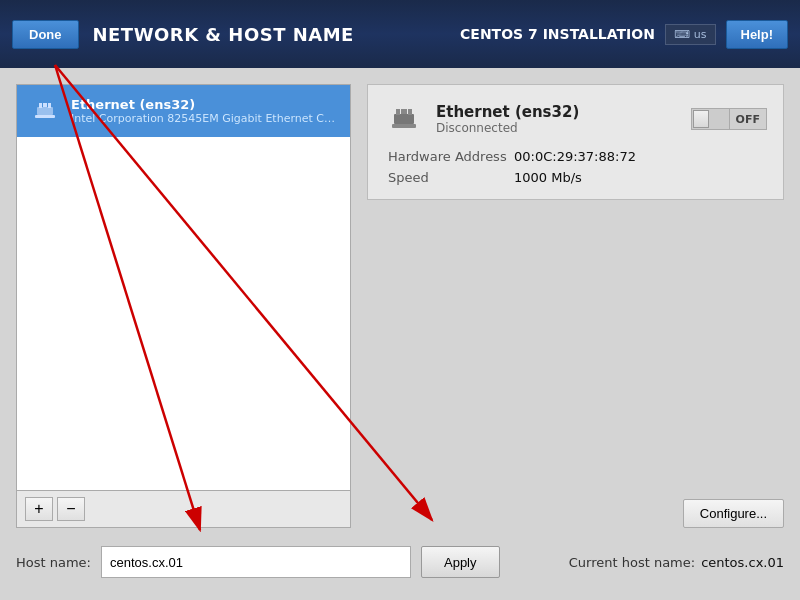  I want to click on ethernet-name-group: Ethernet (ens32) Disconnected, so click(508, 119).